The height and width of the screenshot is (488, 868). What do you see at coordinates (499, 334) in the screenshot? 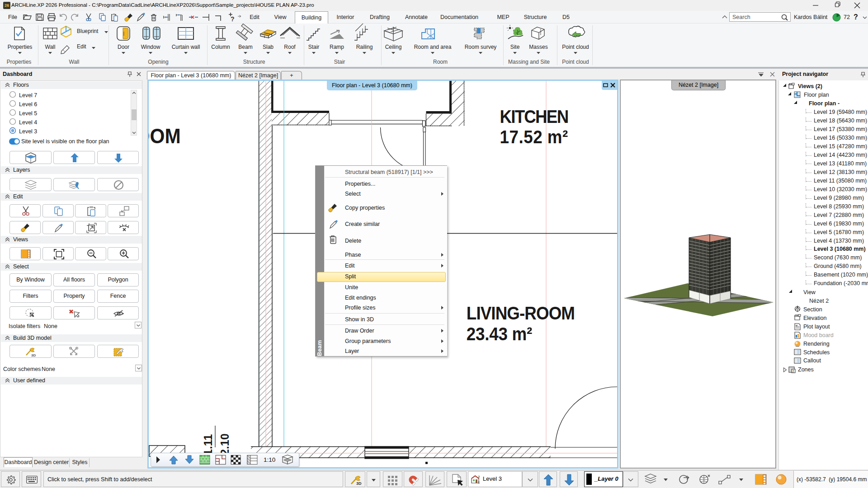
I see `svg-text: 23.43 m²` at bounding box center [499, 334].